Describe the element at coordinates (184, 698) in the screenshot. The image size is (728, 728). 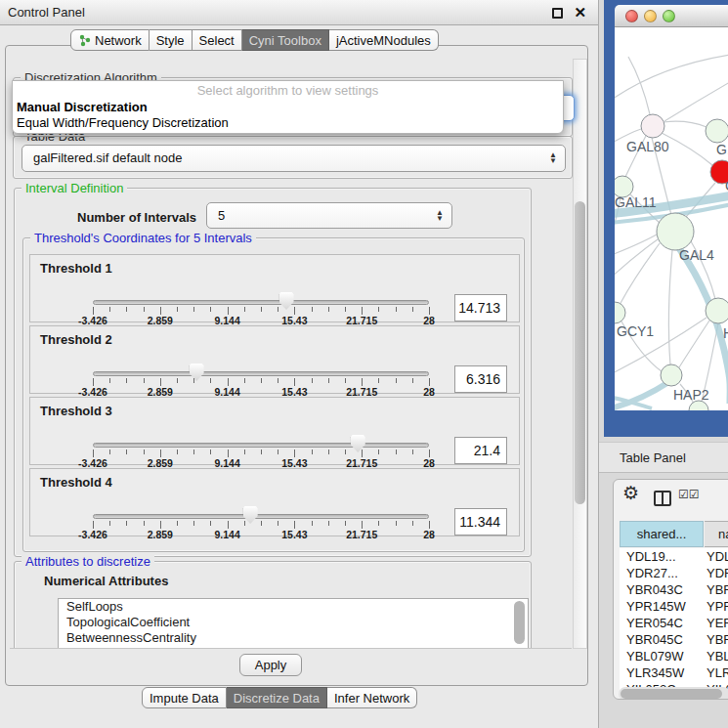
I see `tab-impute-data: Impute Data` at that location.